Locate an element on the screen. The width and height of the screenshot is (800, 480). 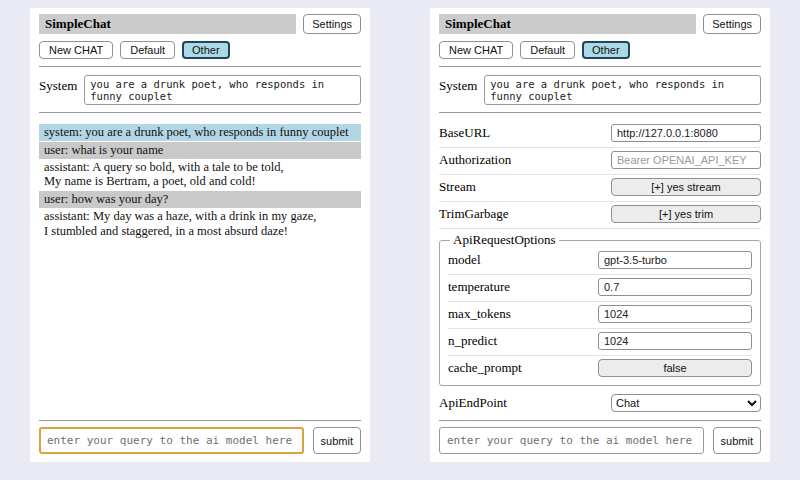
baseurl-input is located at coordinates (686, 133).